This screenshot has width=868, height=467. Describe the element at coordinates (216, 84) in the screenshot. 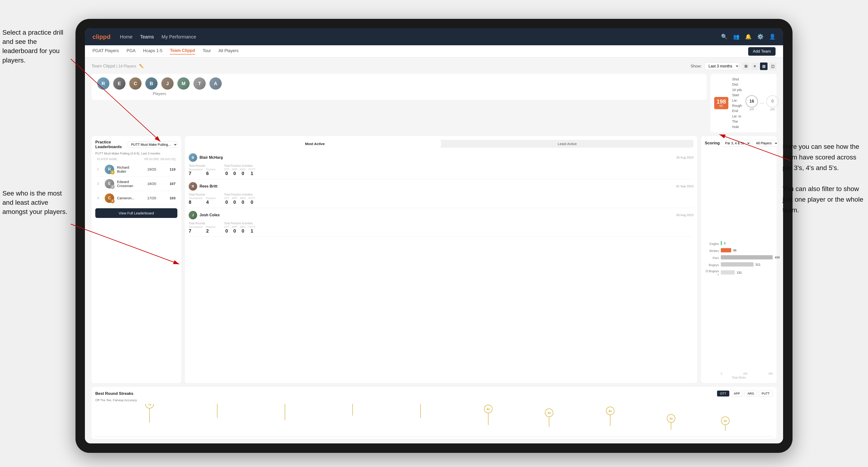

I see `avatar-8: A` at that location.